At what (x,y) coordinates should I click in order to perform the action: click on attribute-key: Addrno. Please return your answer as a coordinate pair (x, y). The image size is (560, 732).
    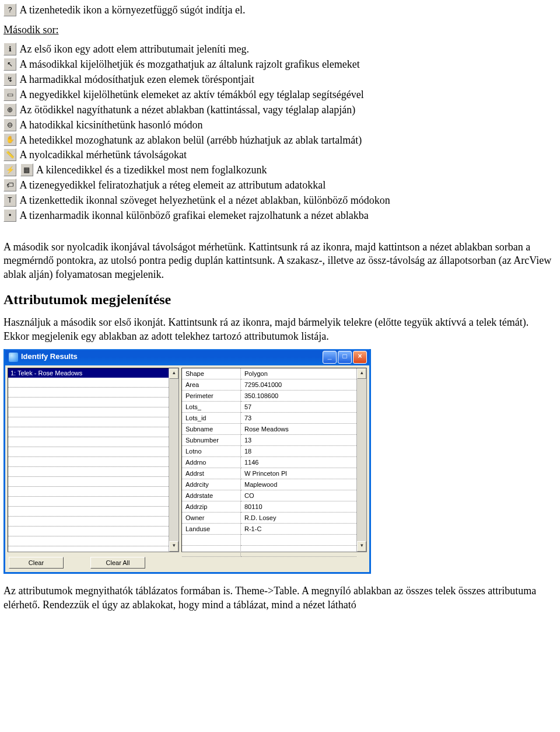
    Looking at the image, I should click on (211, 462).